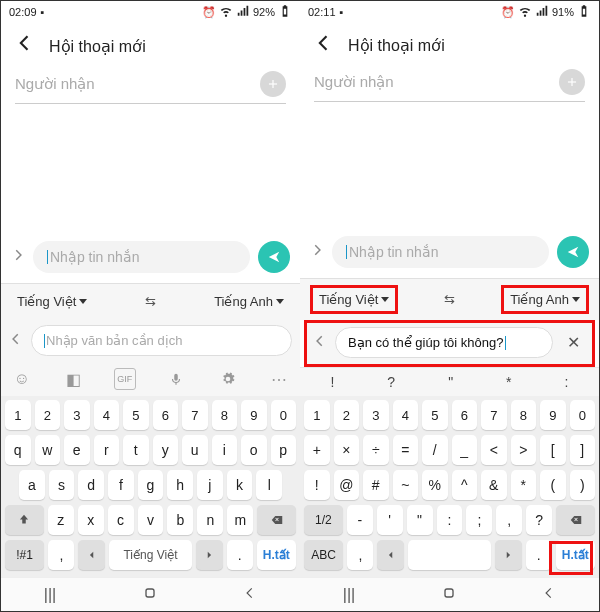  Describe the element at coordinates (539, 520) in the screenshot. I see `key-sym: ?` at that location.